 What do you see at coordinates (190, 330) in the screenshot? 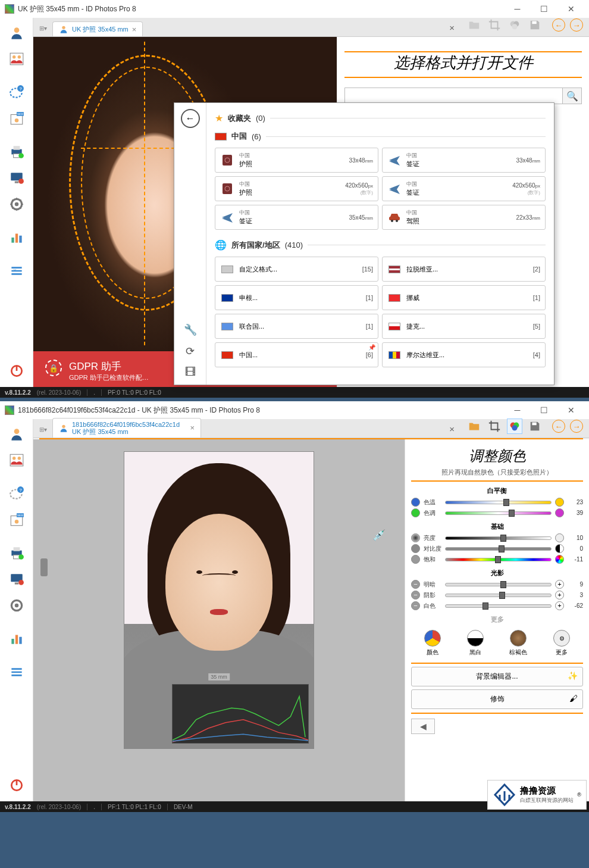
I see `wrench-icon: 🔧` at bounding box center [190, 330].